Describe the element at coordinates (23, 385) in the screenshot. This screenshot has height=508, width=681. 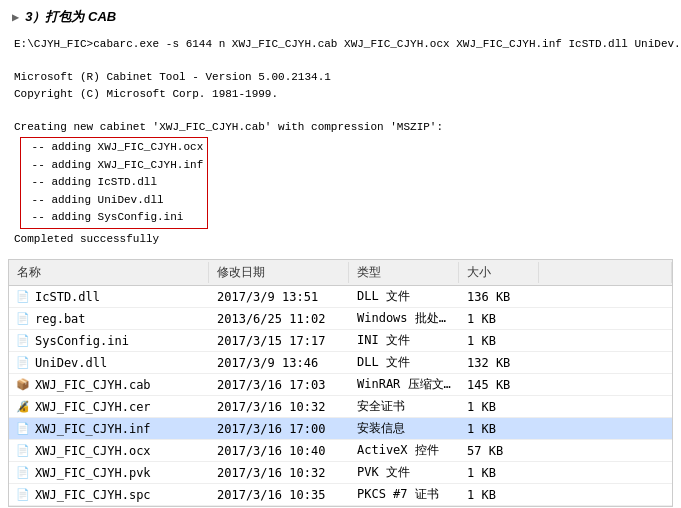
I see `cab-icon: 📦` at that location.